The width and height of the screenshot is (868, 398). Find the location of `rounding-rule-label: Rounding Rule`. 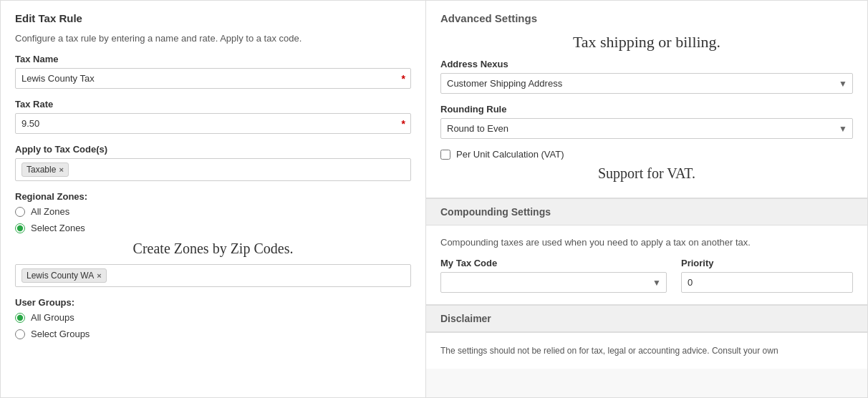

rounding-rule-label: Rounding Rule is located at coordinates (647, 109).